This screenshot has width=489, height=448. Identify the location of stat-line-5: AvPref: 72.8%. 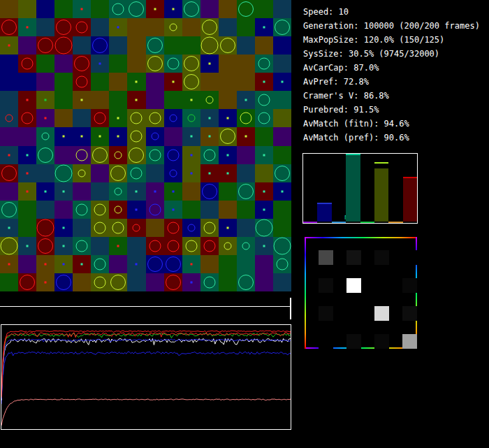
(395, 82).